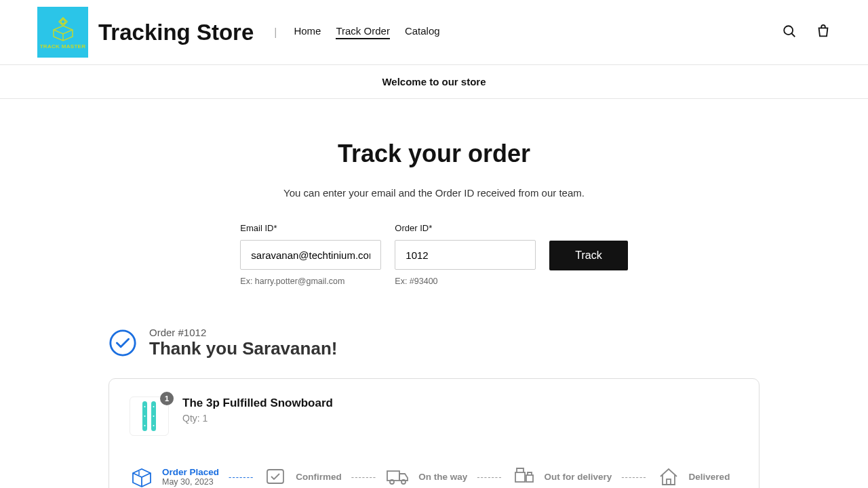 The height and width of the screenshot is (488, 868). Describe the element at coordinates (434, 154) in the screenshot. I see `page-title: Track your order` at that location.